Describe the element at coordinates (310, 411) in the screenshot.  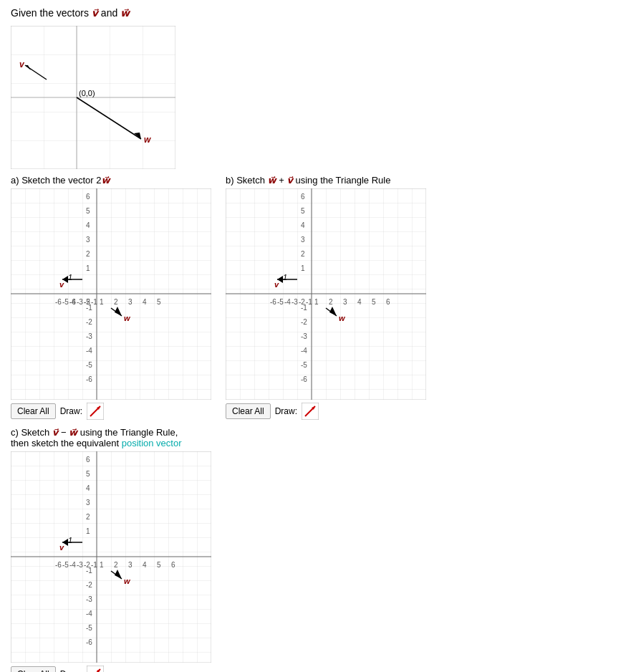
I see `draw-icon-b` at that location.